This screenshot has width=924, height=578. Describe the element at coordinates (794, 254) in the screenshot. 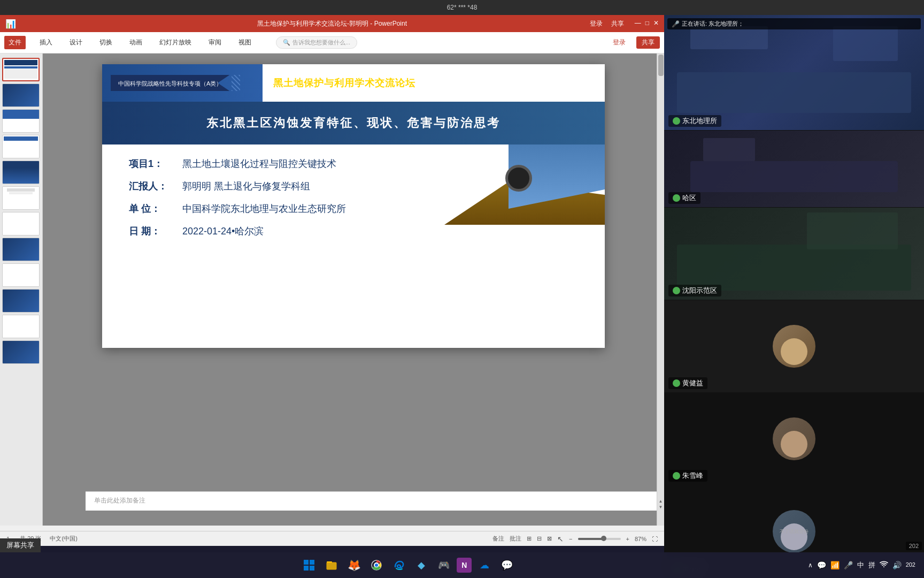

I see `participant-3: 沈阳示范区` at that location.